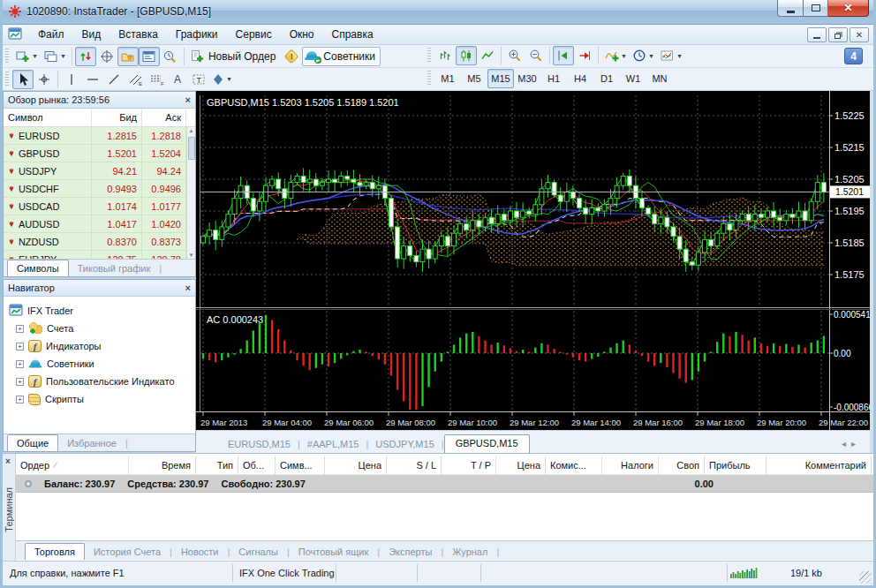  Describe the element at coordinates (851, 443) in the screenshot. I see `tab-scroll-icons: ◂▸` at that location.